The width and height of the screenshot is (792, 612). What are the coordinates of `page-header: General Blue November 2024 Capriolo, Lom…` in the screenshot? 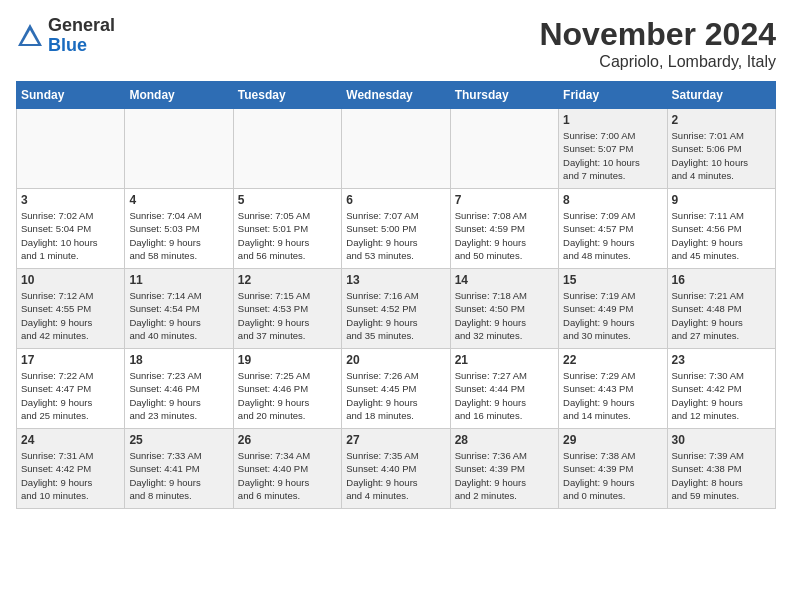 It's located at (396, 44).